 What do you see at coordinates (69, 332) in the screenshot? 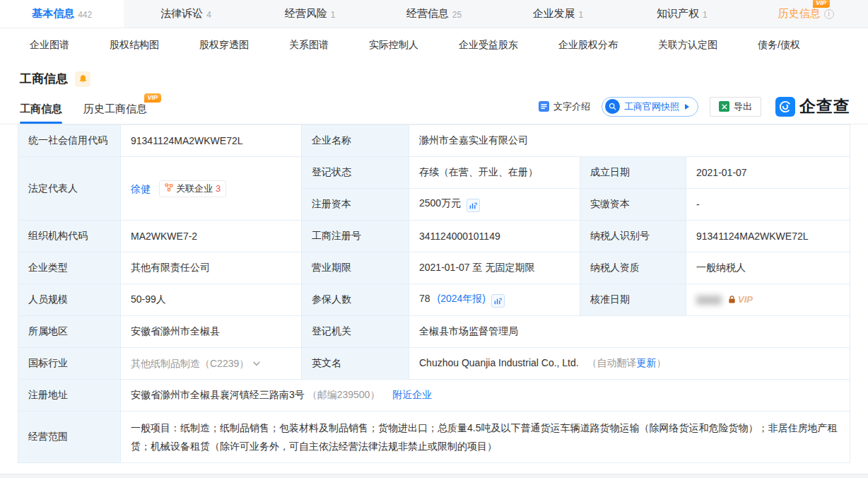
I see `field-label: 所属地区` at bounding box center [69, 332].